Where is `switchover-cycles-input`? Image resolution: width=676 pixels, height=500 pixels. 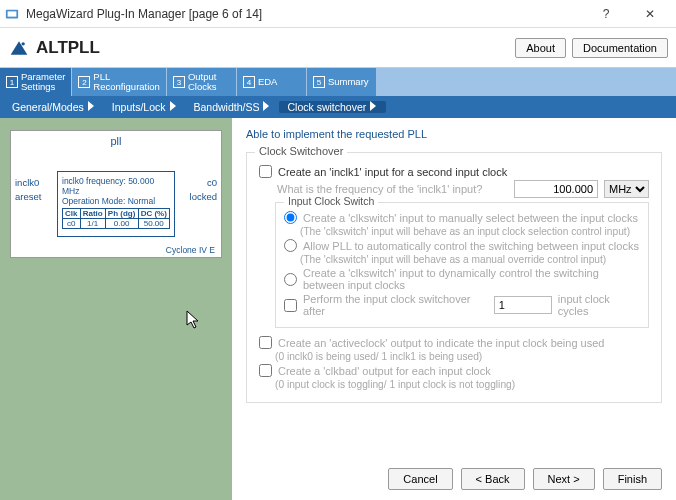 switchover-cycles-input is located at coordinates (523, 305).